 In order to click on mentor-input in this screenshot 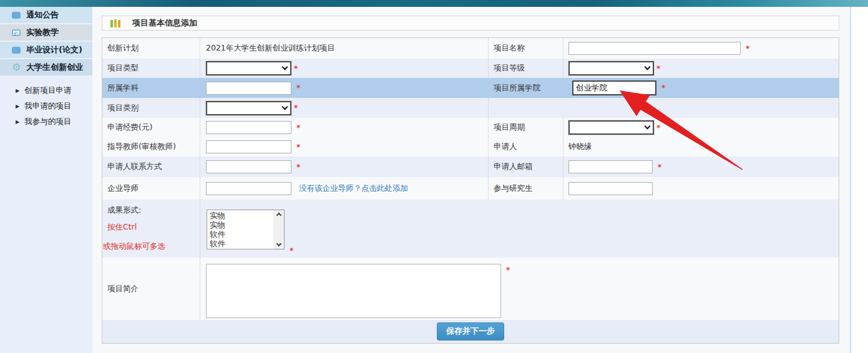, I will do `click(248, 188)`.